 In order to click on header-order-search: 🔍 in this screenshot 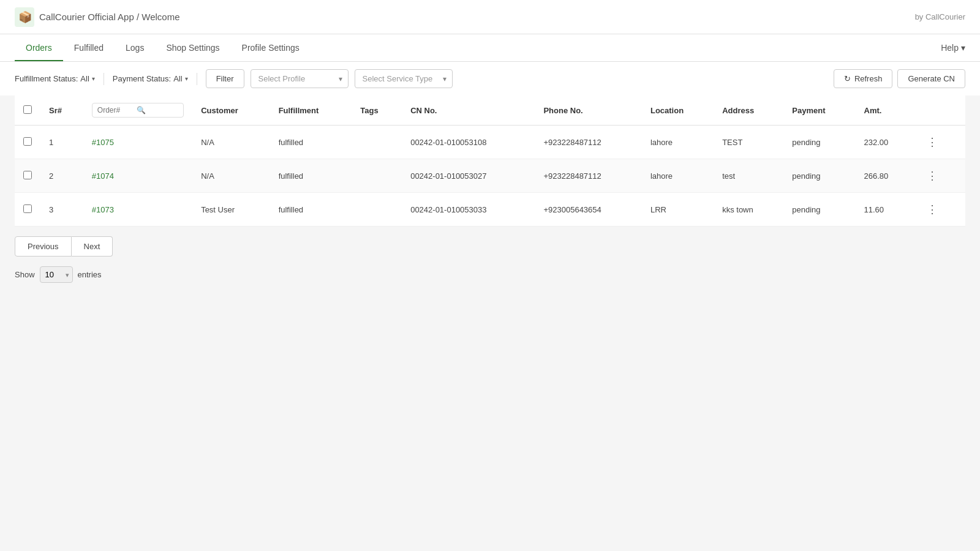, I will do `click(138, 110)`.